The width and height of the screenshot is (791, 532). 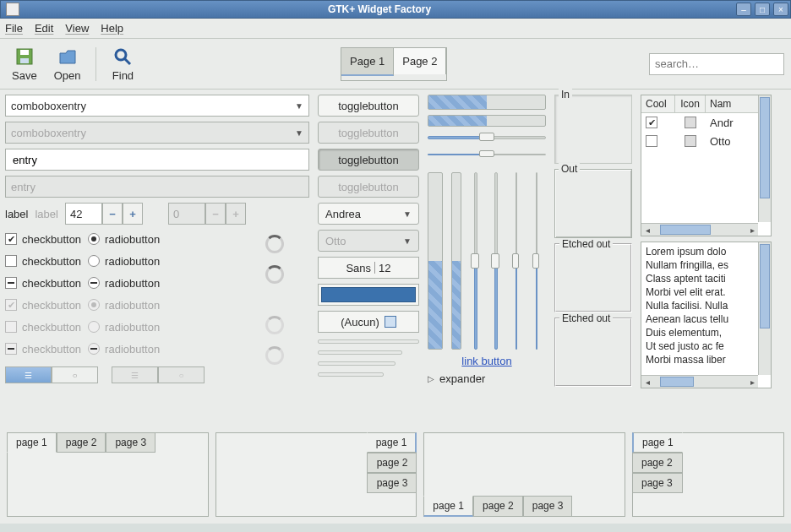 What do you see at coordinates (764, 159) in the screenshot?
I see `treeview-vscroll` at bounding box center [764, 159].